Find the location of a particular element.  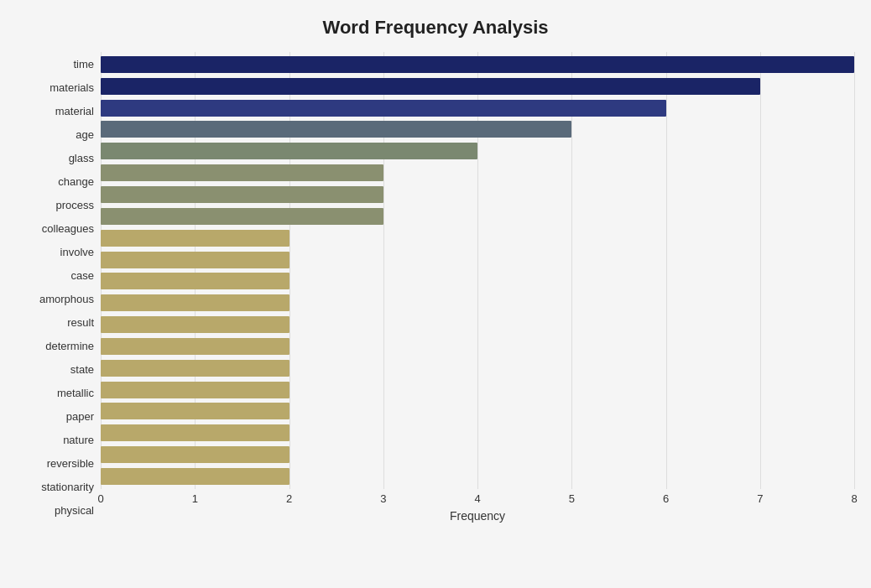

x-tick: 8 is located at coordinates (854, 498).